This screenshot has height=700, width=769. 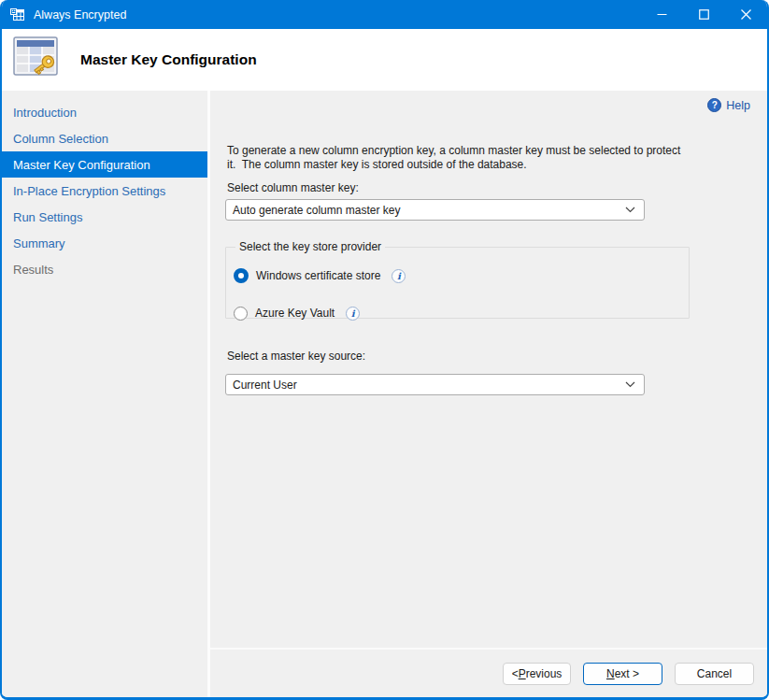 What do you see at coordinates (241, 314) in the screenshot?
I see `radio-unselected-icon` at bounding box center [241, 314].